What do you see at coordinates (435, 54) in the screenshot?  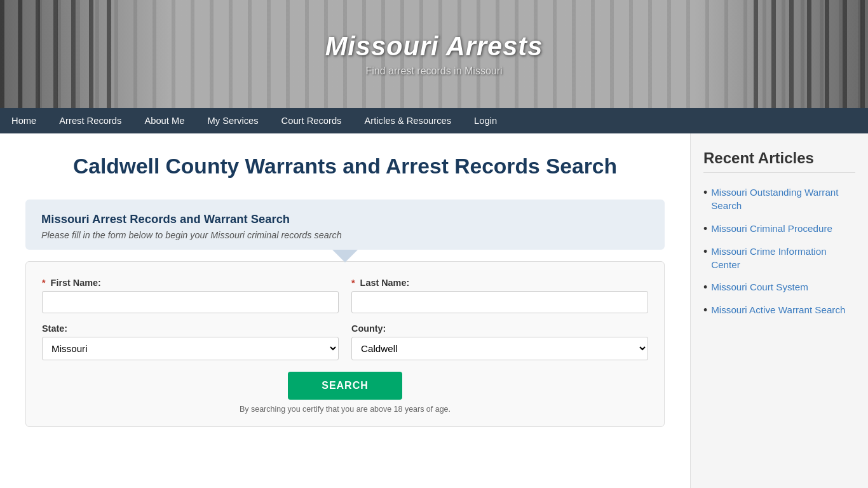 I see `header-text: Missouri Arrests Find arrest records in …` at bounding box center [435, 54].